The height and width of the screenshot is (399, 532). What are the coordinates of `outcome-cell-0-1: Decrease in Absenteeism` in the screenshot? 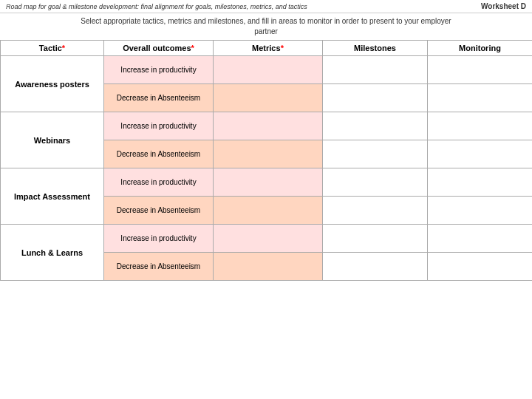 It's located at (159, 98).